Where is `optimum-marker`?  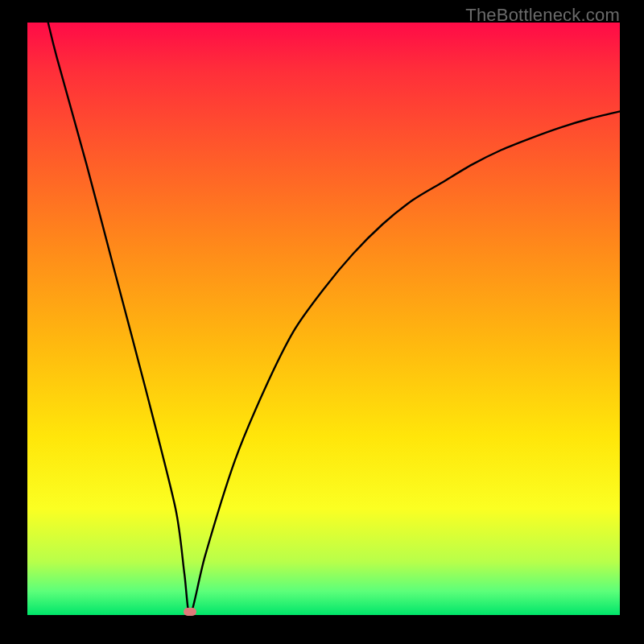
optimum-marker is located at coordinates (190, 612).